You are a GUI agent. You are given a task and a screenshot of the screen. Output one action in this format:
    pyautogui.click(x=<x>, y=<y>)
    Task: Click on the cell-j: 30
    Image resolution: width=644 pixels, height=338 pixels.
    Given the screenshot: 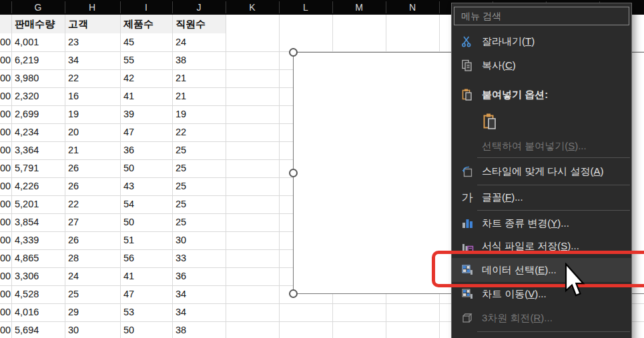 What is the action you would take?
    pyautogui.click(x=181, y=240)
    